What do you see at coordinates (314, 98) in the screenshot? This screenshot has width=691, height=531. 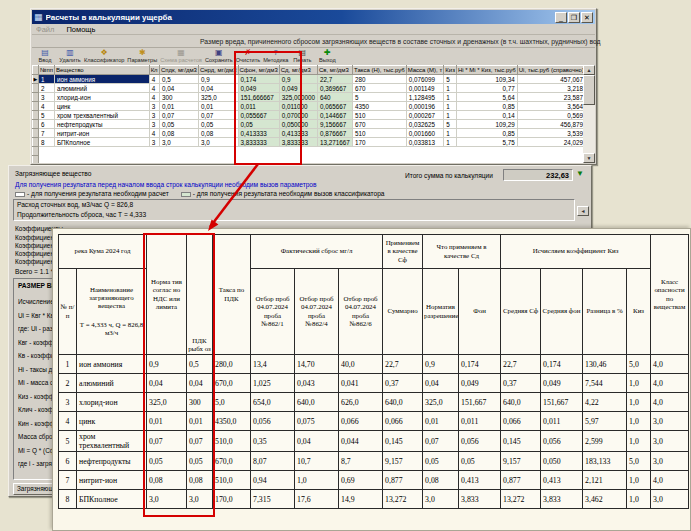 I see `grid-row: 3хлорид-ион4300325,0151,666667325,000000…` at bounding box center [314, 98].